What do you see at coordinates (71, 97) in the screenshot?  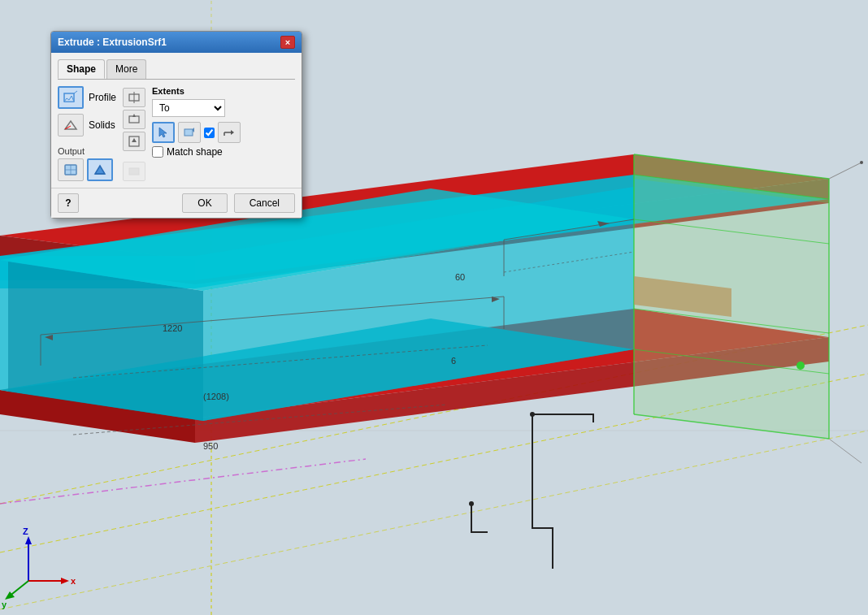 I see `profile-icon-button` at bounding box center [71, 97].